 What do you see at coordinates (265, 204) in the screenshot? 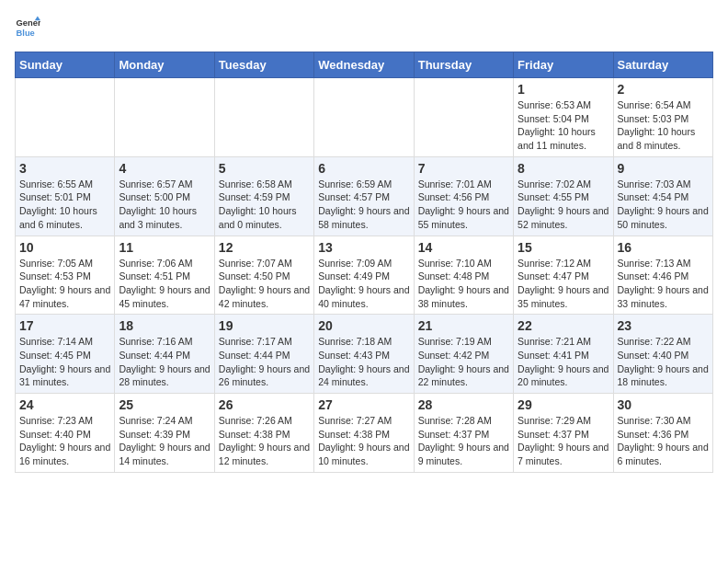
I see `day-info: Sunrise: 6:58 AM Sunset: 4:59 PM Dayligh…` at bounding box center [265, 204].